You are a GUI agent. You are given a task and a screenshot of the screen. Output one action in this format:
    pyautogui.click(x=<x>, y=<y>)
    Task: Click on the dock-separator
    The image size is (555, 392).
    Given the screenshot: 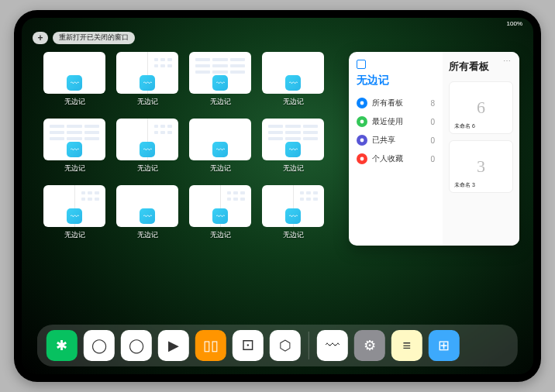 What is the action you would take?
    pyautogui.click(x=309, y=346)
    